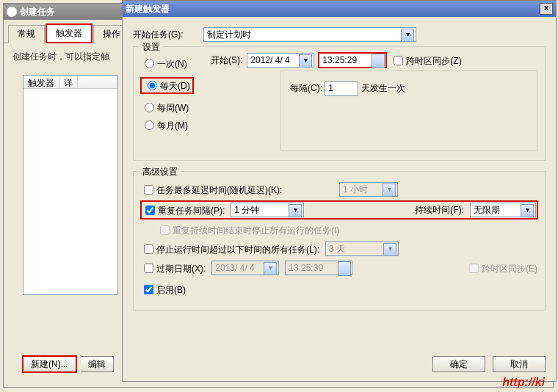 The width and height of the screenshot is (558, 392). What do you see at coordinates (306, 88) in the screenshot?
I see `recur-label: 每隔(C):` at bounding box center [306, 88].